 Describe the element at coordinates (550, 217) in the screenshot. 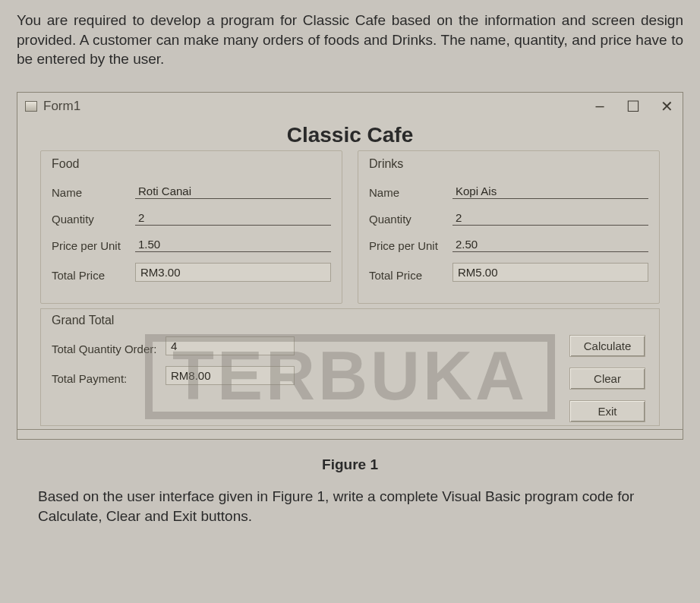

I see `drinks-qty-input` at that location.